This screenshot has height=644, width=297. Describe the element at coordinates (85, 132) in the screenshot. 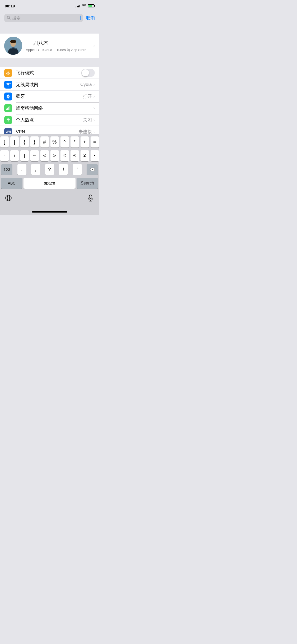

I see `vpn-value: 未连接` at that location.